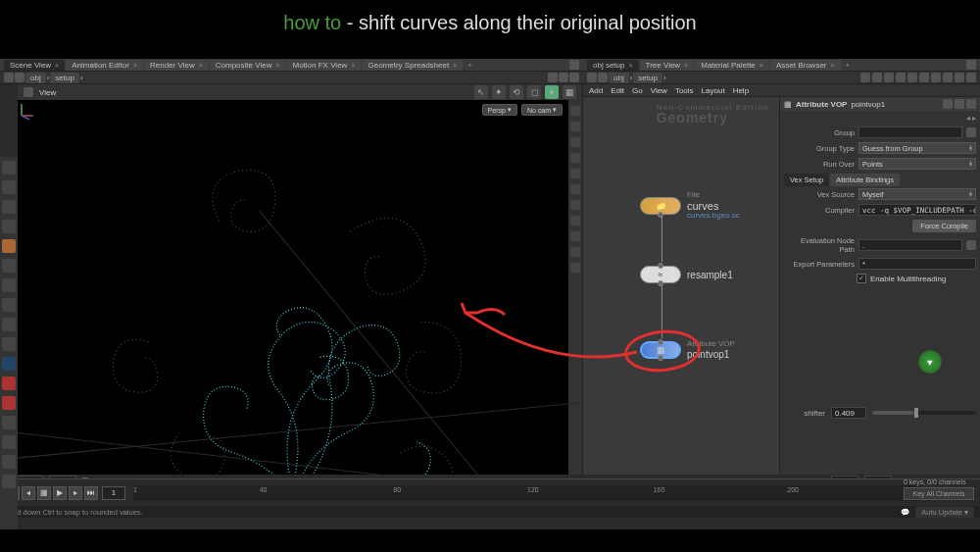 This screenshot has width=980, height=552. Describe the element at coordinates (248, 65) in the screenshot. I see `tab-composite-view: Composite View×` at that location.